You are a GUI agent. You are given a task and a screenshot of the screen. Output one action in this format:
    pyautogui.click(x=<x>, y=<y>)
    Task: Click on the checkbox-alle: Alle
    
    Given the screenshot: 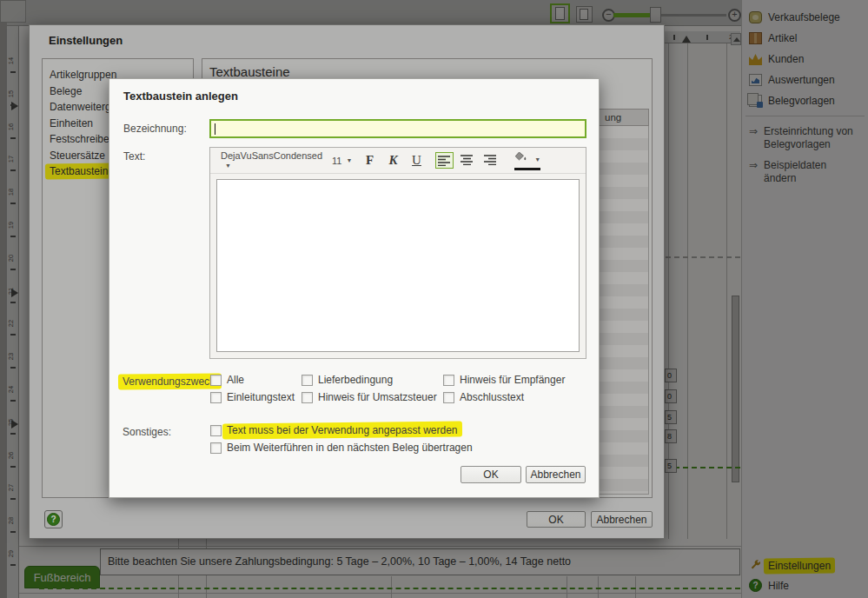 What is the action you would take?
    pyautogui.click(x=255, y=380)
    